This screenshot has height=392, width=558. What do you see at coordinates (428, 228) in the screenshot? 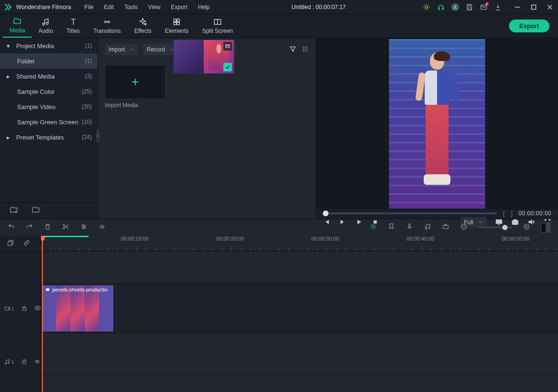
I see `mixer-icon` at bounding box center [428, 228].